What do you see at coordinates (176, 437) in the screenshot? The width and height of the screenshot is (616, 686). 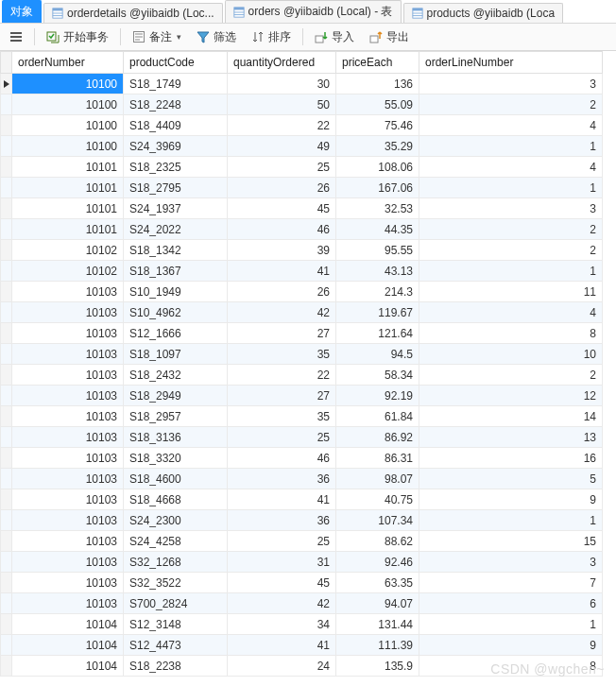 I see `cell-productCode: S18_3136` at bounding box center [176, 437].